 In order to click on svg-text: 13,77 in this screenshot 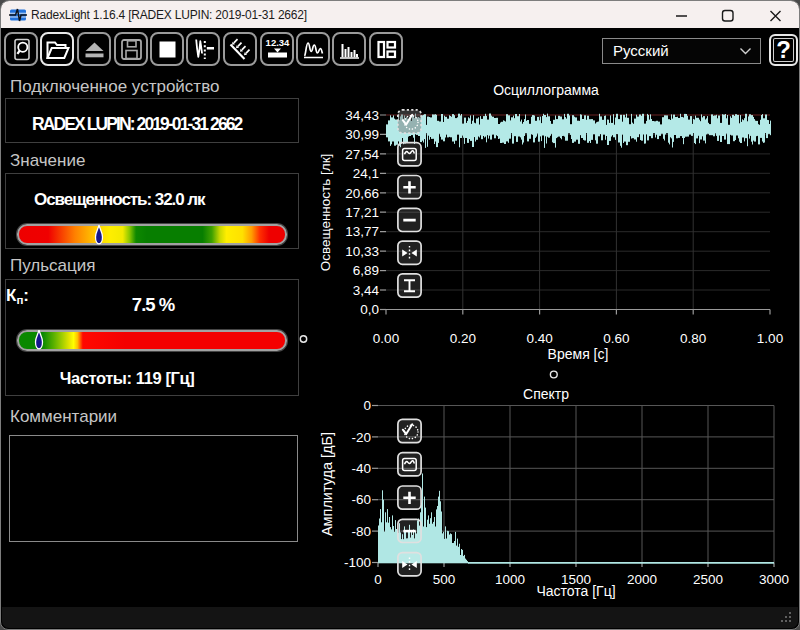, I will do `click(362, 232)`.